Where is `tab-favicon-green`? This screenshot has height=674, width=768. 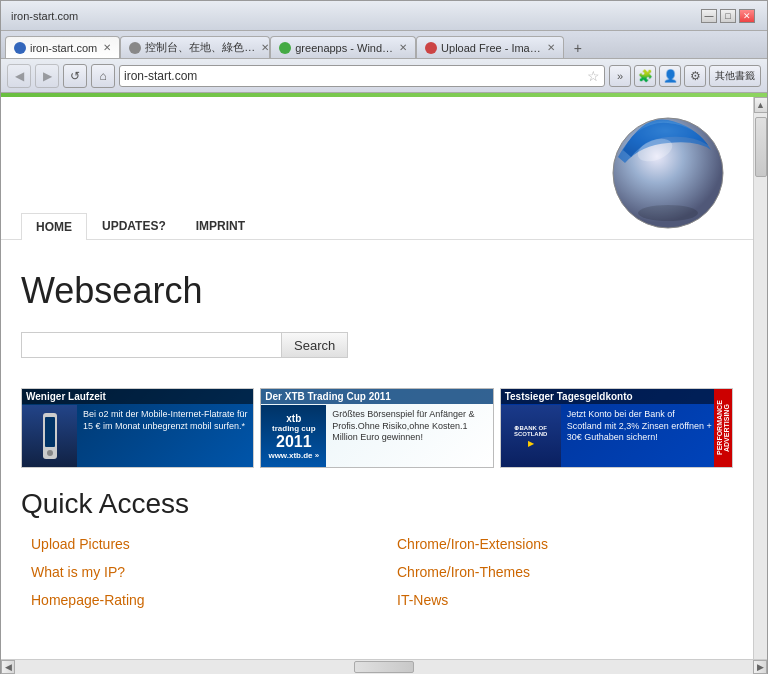 tab-favicon-green is located at coordinates (285, 48).